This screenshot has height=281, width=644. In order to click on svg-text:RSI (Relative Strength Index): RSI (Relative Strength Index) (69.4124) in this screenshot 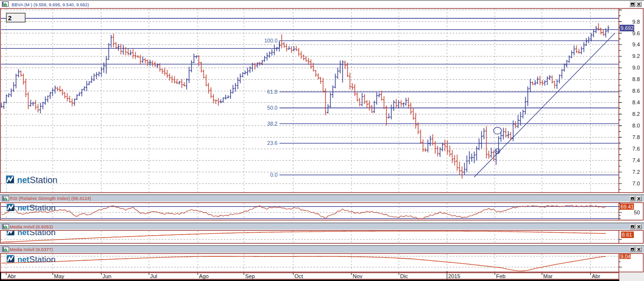, I will do `click(50, 198)`.